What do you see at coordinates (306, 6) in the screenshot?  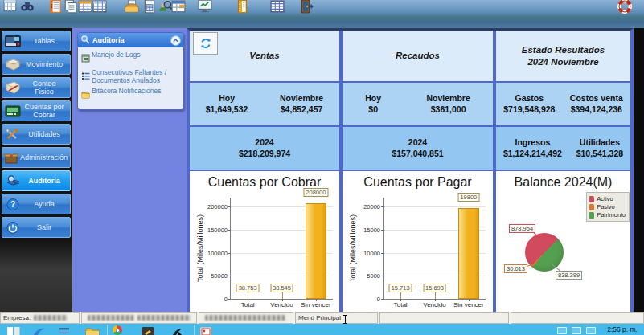 I see `exit-door-icon` at bounding box center [306, 6].